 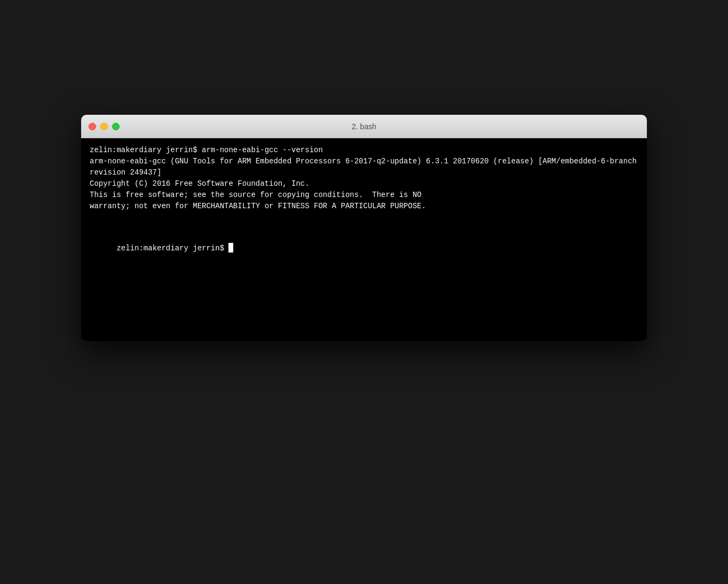 What do you see at coordinates (364, 127) in the screenshot?
I see `titlebar: 2. bash` at bounding box center [364, 127].